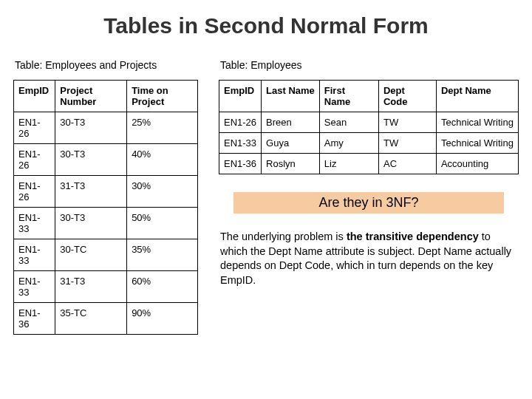 This screenshot has width=532, height=399. What do you see at coordinates (106, 65) in the screenshot?
I see `left-table-caption: Table: Employees and Projects` at bounding box center [106, 65].